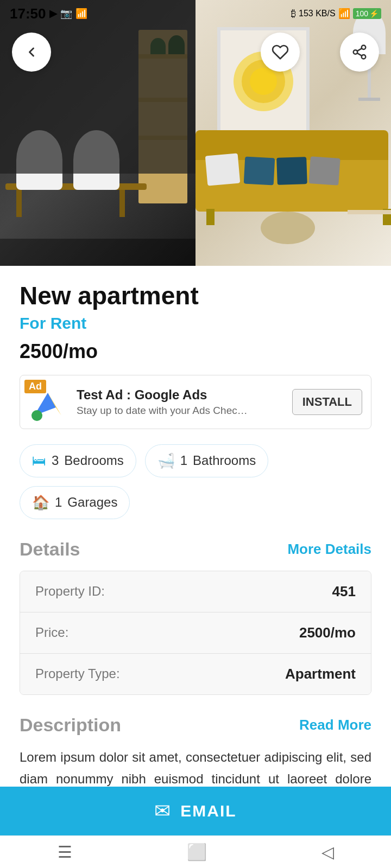  I want to click on ad-banner: Ad Test Ad : Google Ads Stay up to date …, so click(195, 402).